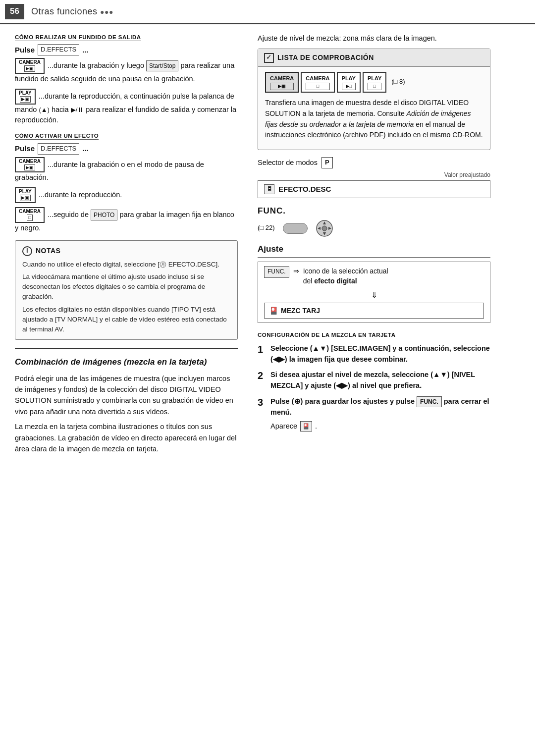 The width and height of the screenshot is (535, 756). Describe the element at coordinates (30, 66) in the screenshot. I see `camera-tape-badge-1: CAMERA ▶▣` at that location.